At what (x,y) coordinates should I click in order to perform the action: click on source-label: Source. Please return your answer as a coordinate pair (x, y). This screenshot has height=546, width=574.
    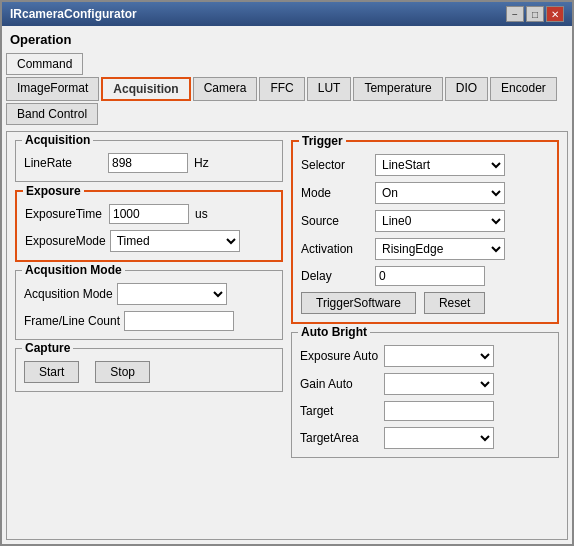
    Looking at the image, I should click on (336, 221).